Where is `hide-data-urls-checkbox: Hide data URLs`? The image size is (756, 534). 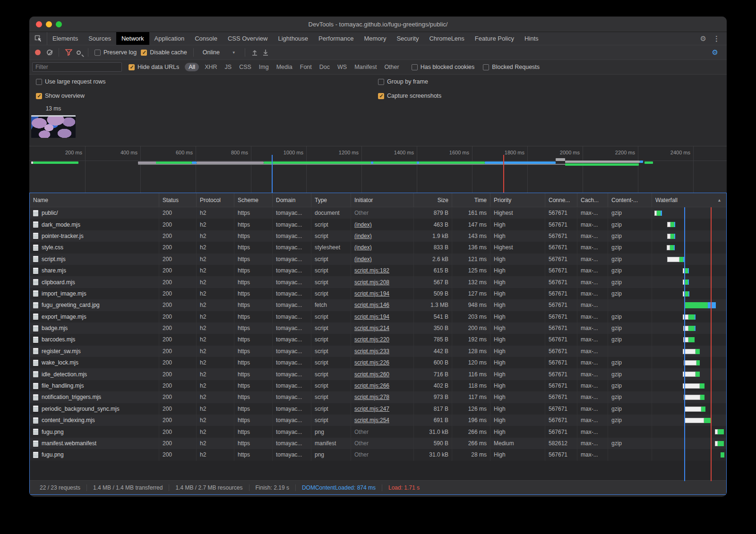 hide-data-urls-checkbox: Hide data URLs is located at coordinates (154, 67).